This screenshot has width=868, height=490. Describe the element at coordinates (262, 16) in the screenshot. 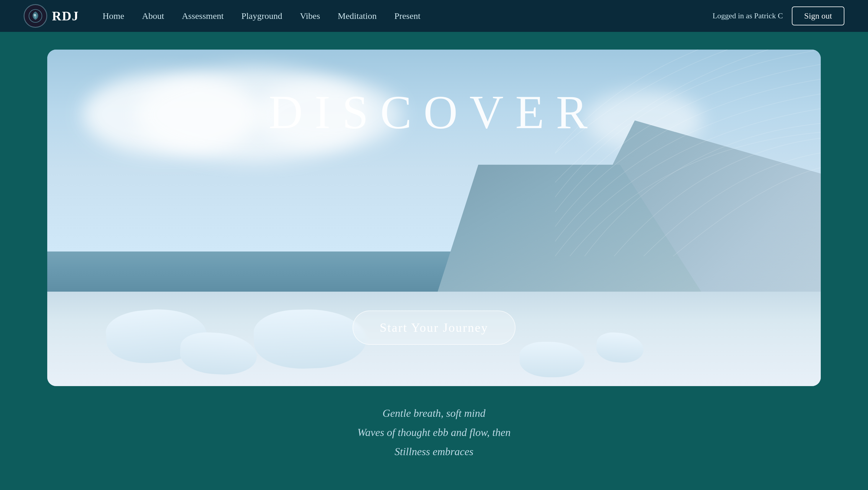

I see `nav-playground: Playground` at that location.